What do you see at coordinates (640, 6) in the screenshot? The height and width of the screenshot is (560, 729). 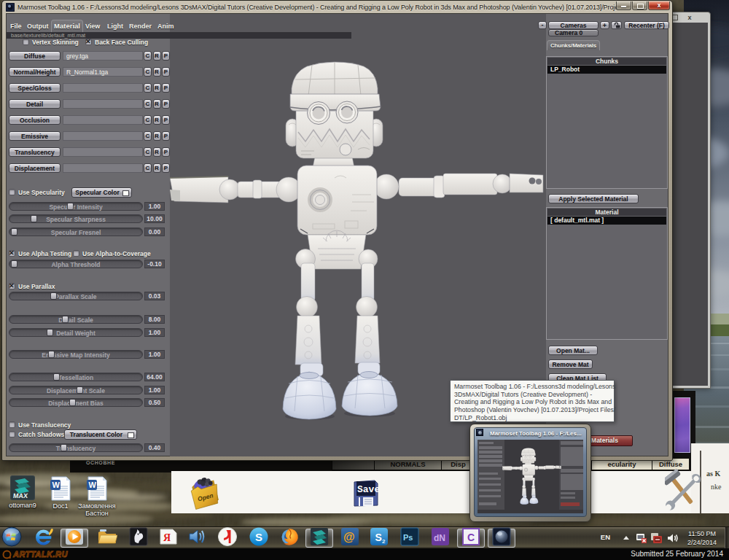 I see `maximize-button` at bounding box center [640, 6].